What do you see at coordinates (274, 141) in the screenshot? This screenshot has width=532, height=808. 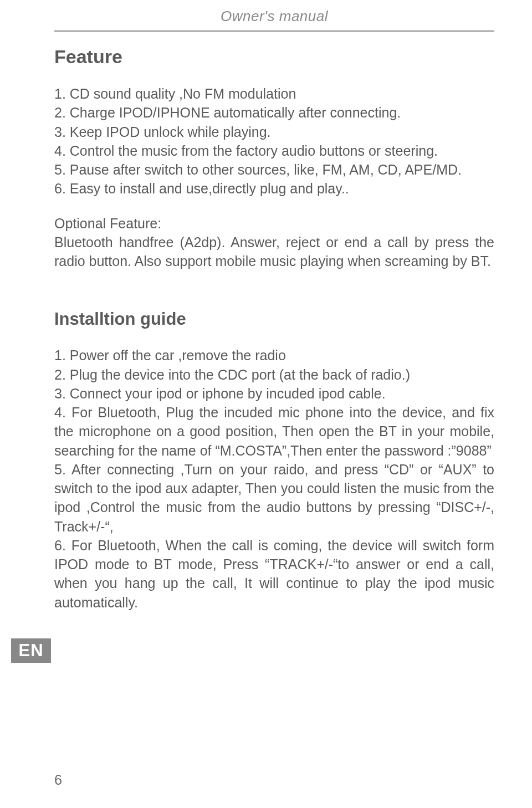 I see `feature-list: 1. CD sound quality ,No FM modulation 2.…` at bounding box center [274, 141].